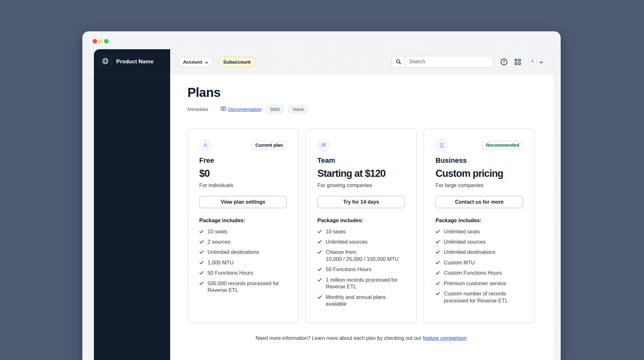 Image resolution: width=644 pixels, height=360 pixels. I want to click on help-icon: ?, so click(504, 62).